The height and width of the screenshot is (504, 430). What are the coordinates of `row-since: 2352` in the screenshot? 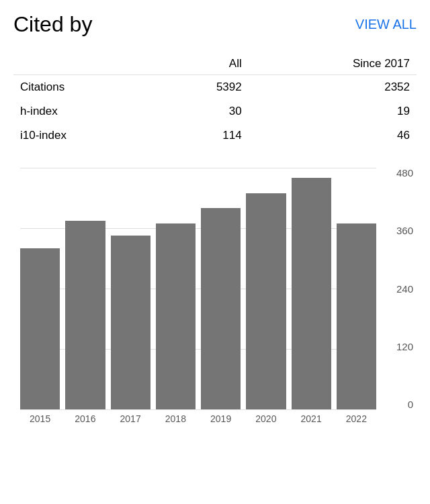 It's located at (333, 87).